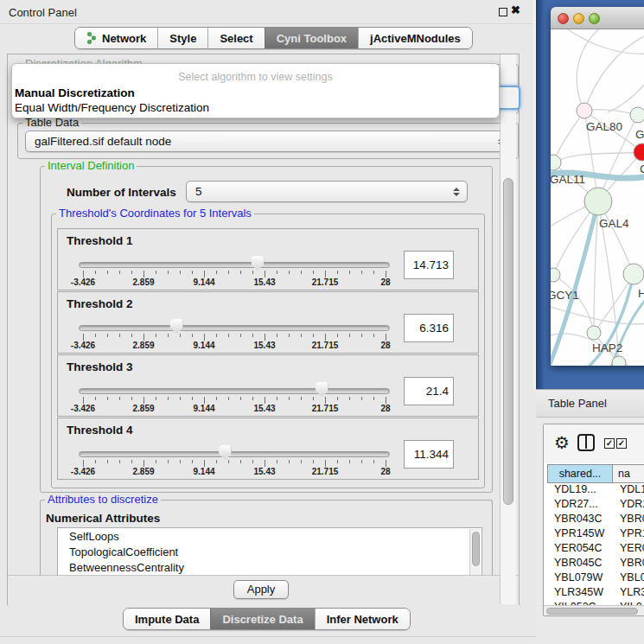 The height and width of the screenshot is (644, 644). I want to click on group-title: Attributes to discretize, so click(103, 500).